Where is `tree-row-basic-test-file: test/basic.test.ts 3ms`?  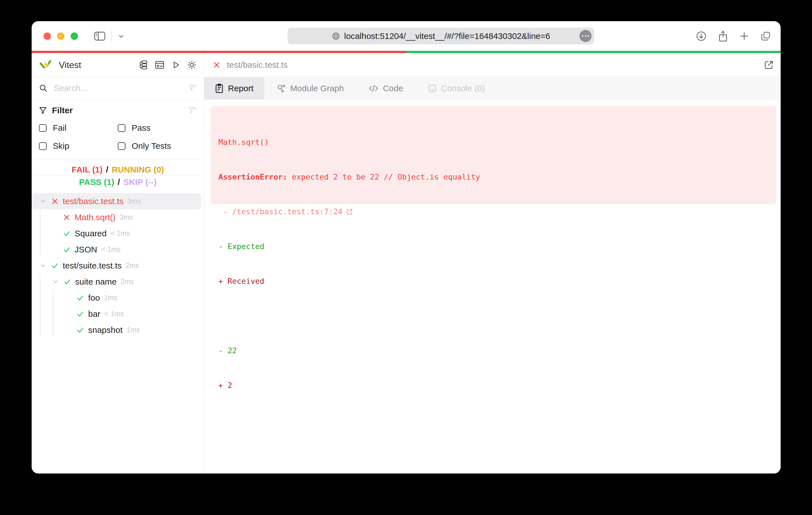
tree-row-basic-test-file: test/basic.test.ts 3ms is located at coordinates (117, 201).